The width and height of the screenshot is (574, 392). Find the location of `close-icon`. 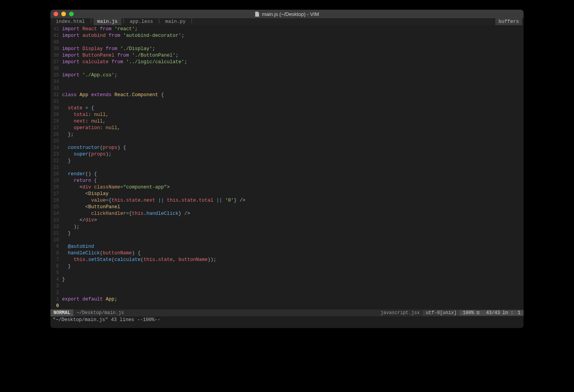

close-icon is located at coordinates (56, 14).